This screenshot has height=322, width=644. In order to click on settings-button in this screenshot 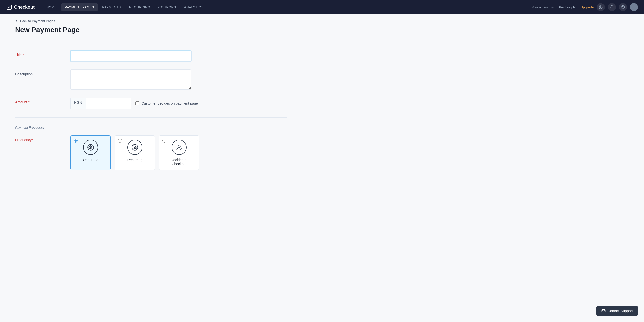, I will do `click(601, 7)`.